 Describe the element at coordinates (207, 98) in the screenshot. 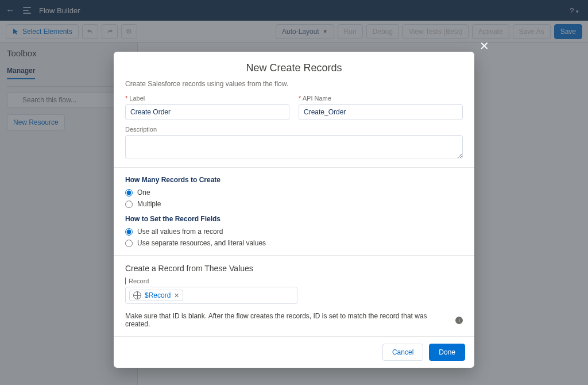

I see `label-field-label: Label` at that location.